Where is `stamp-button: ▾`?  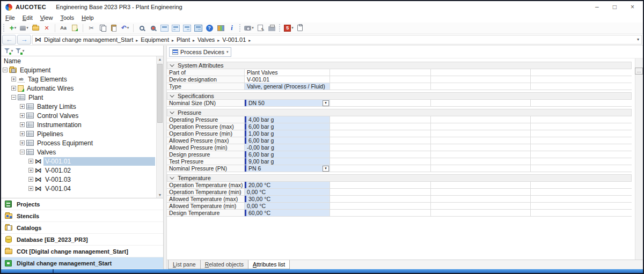
stamp-button: ▾ is located at coordinates (24, 28).